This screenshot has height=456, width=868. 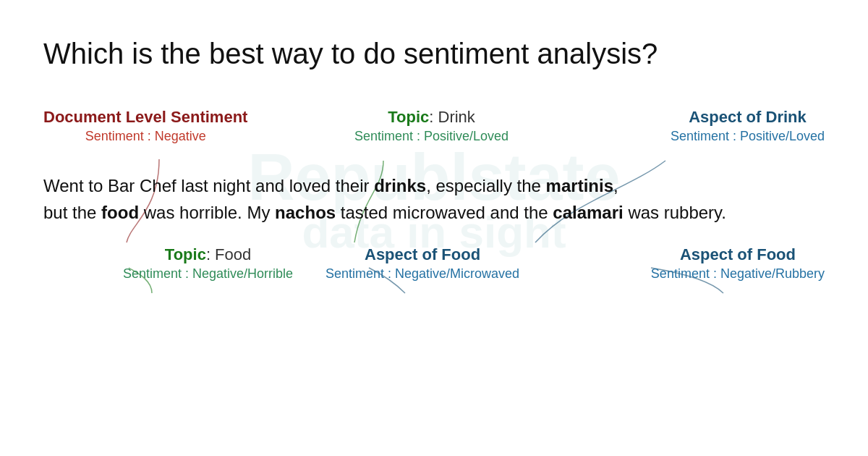 What do you see at coordinates (431, 126) in the screenshot?
I see `topic-drink-block: Topic: Drink Sentiment : Positive/Loved` at bounding box center [431, 126].